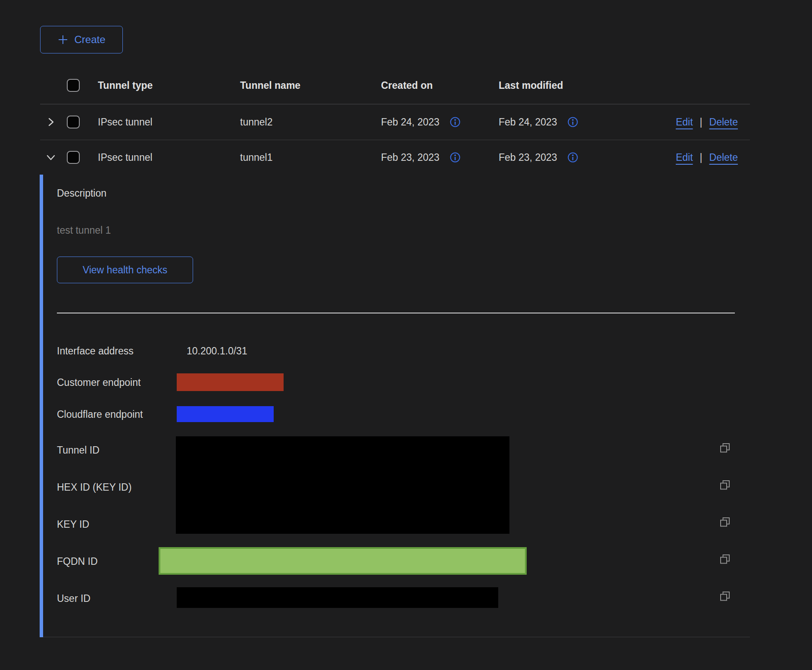  I want to click on interface-address-value: 10.200.1.0/31, so click(217, 351).